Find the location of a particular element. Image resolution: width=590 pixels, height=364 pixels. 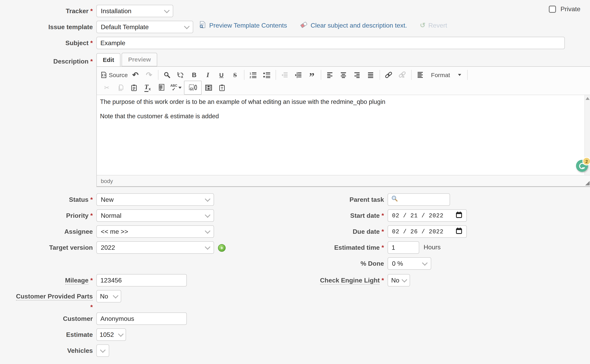

align-right-icon is located at coordinates (357, 75).